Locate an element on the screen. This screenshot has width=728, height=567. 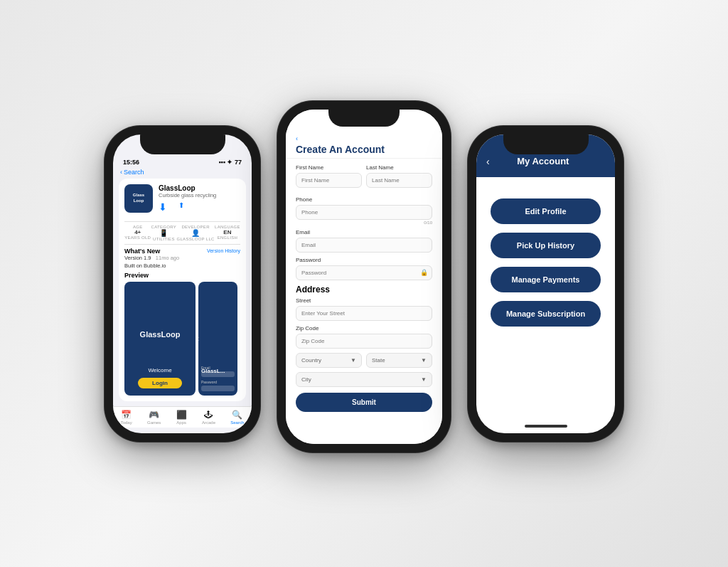
tab-apps: ⬛ Apps is located at coordinates (182, 417).